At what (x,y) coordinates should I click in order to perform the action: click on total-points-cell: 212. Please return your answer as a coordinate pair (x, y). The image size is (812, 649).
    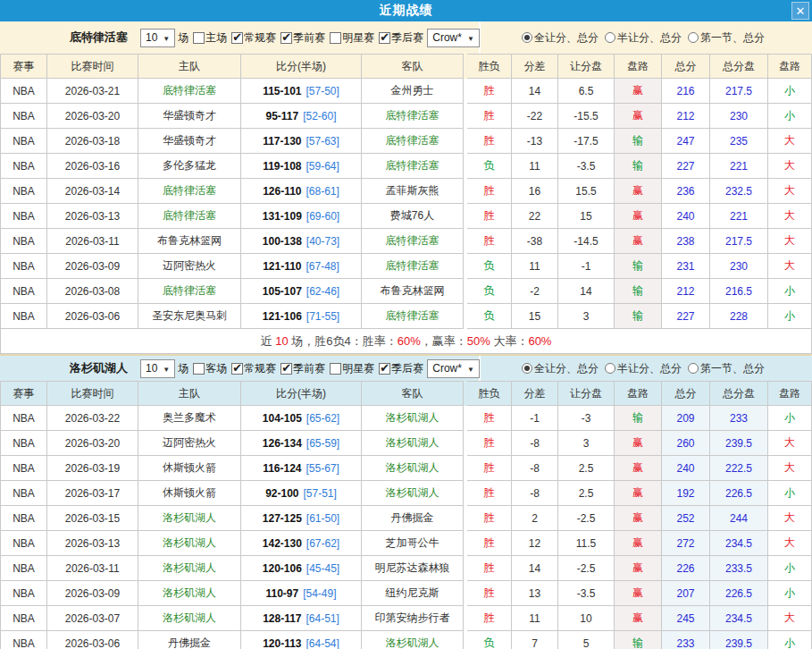
    Looking at the image, I should click on (686, 116).